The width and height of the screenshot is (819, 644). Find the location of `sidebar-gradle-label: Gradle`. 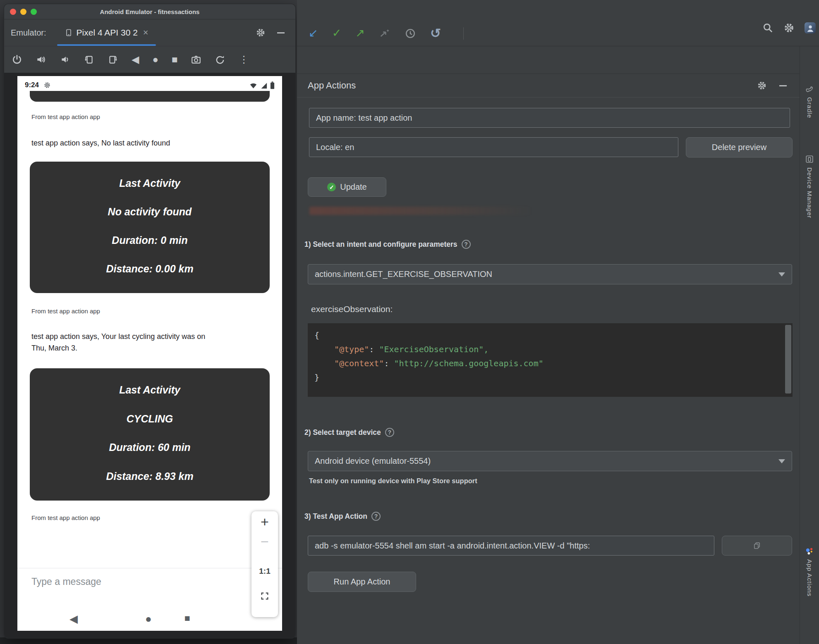

sidebar-gradle-label: Gradle is located at coordinates (810, 107).